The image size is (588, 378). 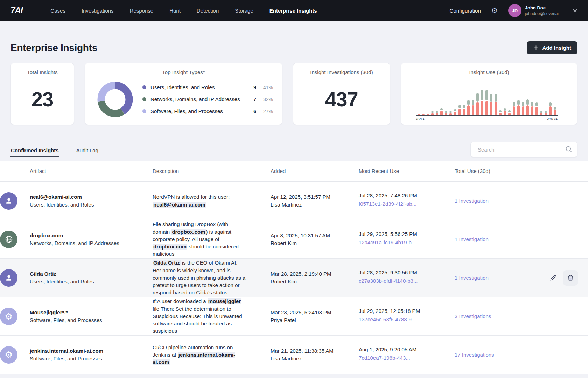 What do you see at coordinates (244, 10) in the screenshot?
I see `nav-item-storage: Storage` at bounding box center [244, 10].